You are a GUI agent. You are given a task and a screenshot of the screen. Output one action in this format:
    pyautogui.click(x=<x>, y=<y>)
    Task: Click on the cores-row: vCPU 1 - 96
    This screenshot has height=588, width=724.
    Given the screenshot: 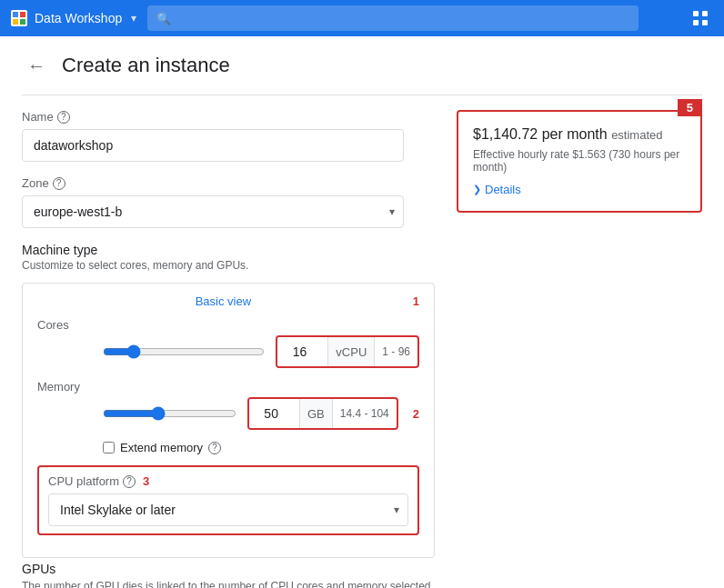 What is the action you would take?
    pyautogui.click(x=228, y=352)
    